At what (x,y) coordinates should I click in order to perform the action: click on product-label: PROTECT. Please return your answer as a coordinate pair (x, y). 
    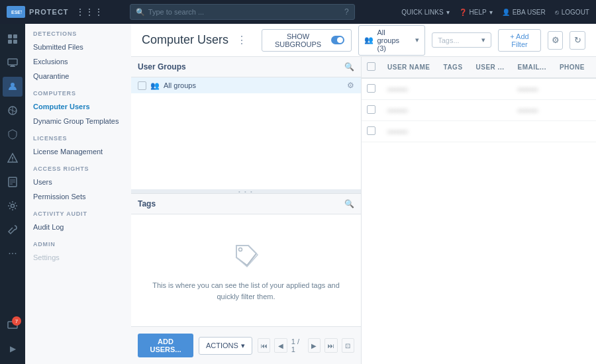
    Looking at the image, I should click on (49, 12).